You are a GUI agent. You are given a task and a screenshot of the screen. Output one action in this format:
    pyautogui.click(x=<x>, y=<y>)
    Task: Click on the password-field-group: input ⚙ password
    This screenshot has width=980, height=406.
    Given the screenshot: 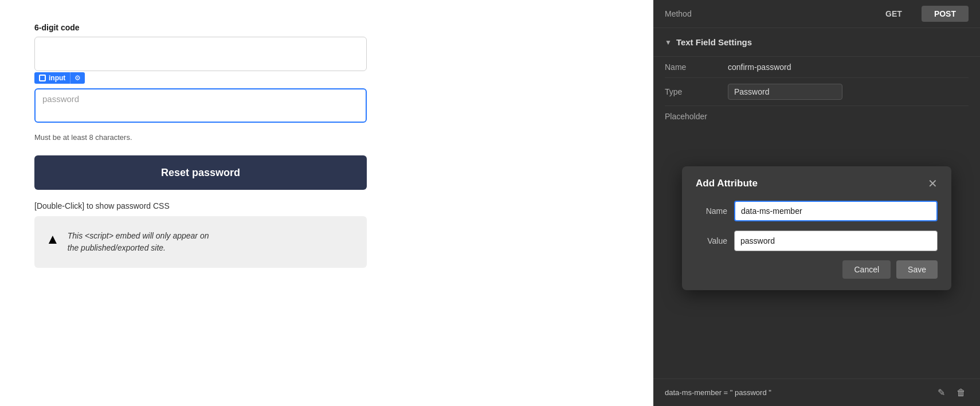 What is the action you would take?
    pyautogui.click(x=327, y=106)
    